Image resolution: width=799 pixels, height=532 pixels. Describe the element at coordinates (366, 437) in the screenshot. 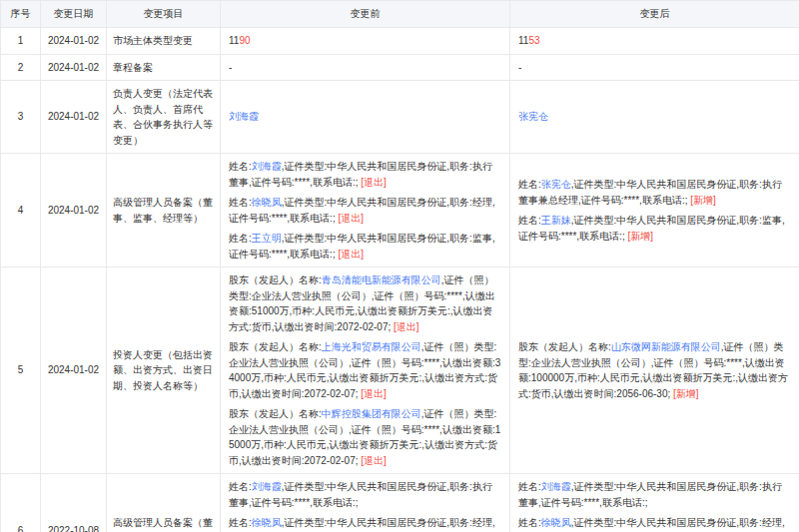

I see `entry-paragraph: 股东（发起人）名称:中辉控股集团有限公司,证件（照）类型:企业法人营业执照（公司…` at that location.